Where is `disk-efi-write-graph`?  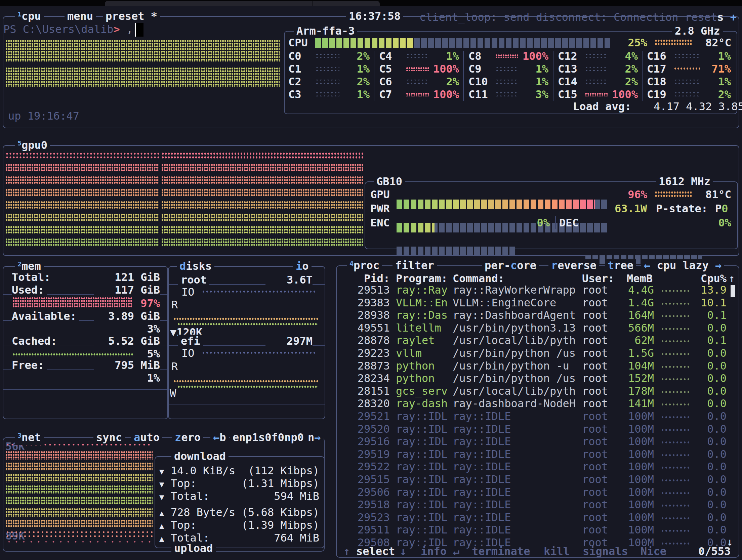
disk-efi-write-graph is located at coordinates (246, 381).